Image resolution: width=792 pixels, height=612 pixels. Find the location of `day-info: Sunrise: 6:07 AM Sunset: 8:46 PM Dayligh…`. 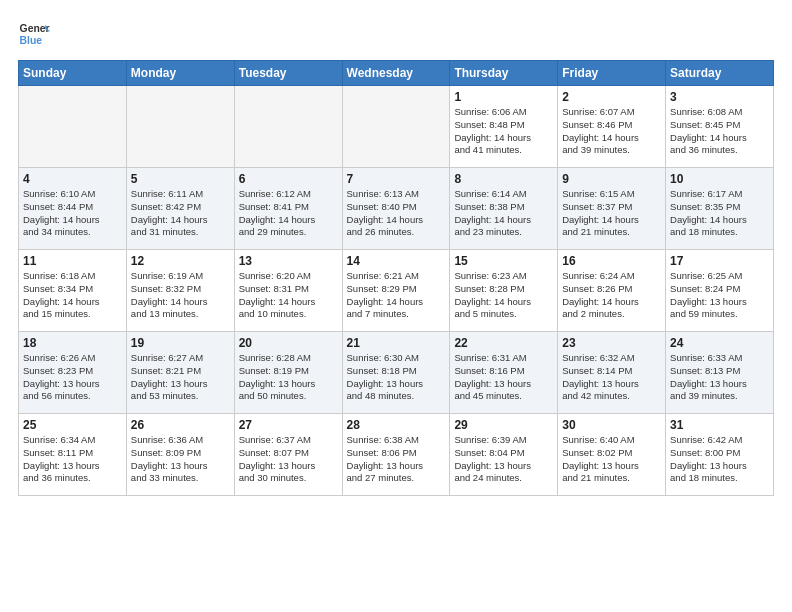

day-info: Sunrise: 6:07 AM Sunset: 8:46 PM Dayligh… is located at coordinates (612, 132).